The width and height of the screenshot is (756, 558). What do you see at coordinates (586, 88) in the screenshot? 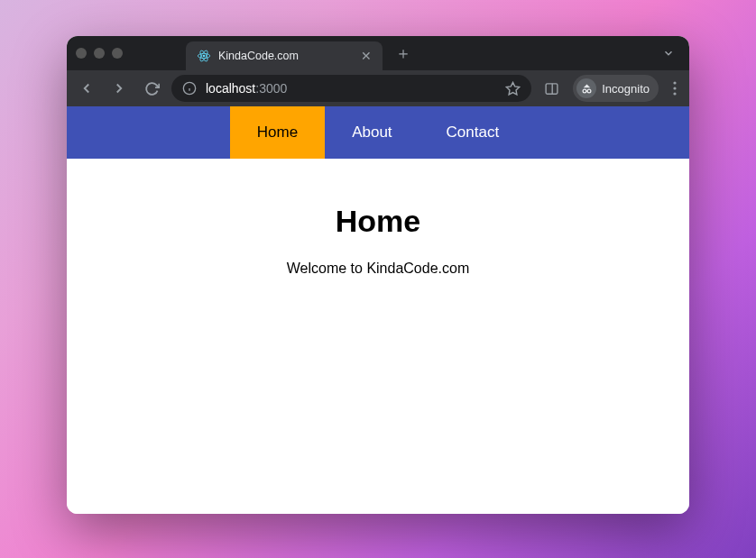
I see `incognito-icon` at bounding box center [586, 88].